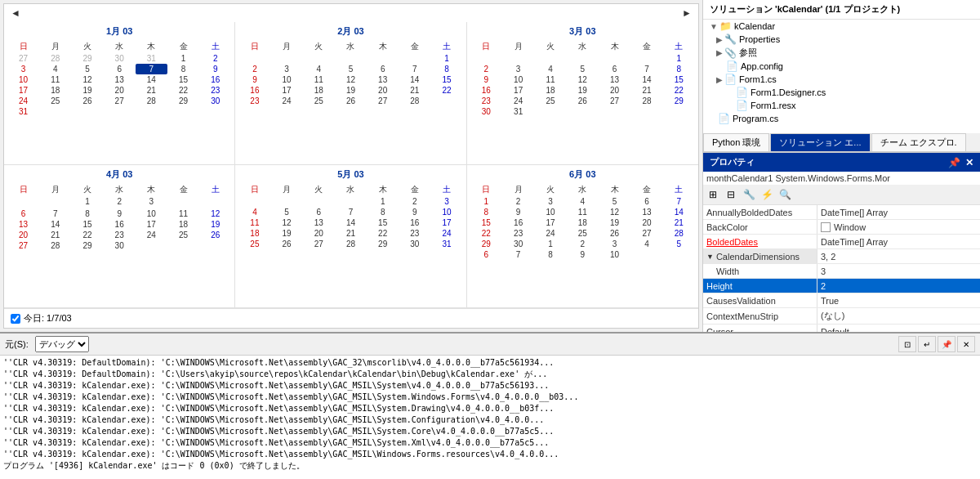 The image size is (980, 479). I want to click on tab-1: ソリューション エ..., so click(820, 142).